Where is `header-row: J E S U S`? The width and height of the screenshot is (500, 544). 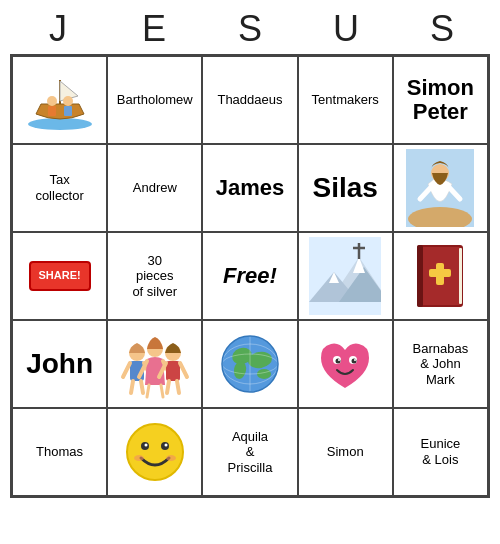 header-row: J E S U S is located at coordinates (250, 27).